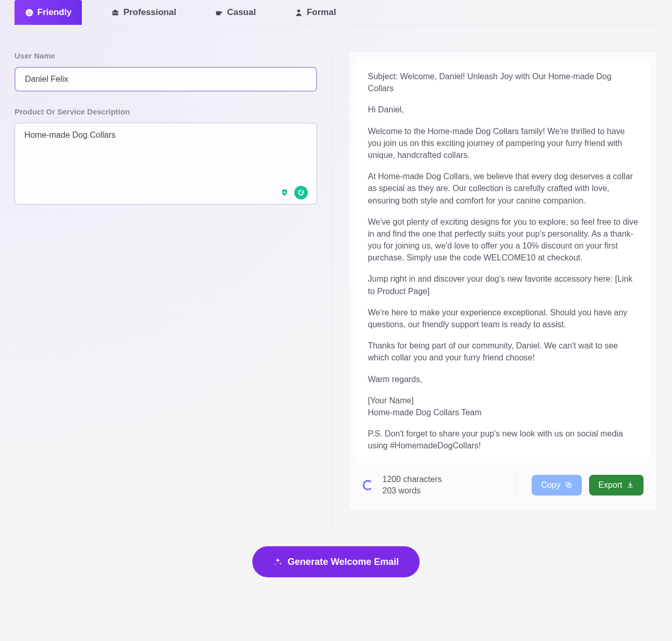  I want to click on grammarly-icon, so click(301, 193).